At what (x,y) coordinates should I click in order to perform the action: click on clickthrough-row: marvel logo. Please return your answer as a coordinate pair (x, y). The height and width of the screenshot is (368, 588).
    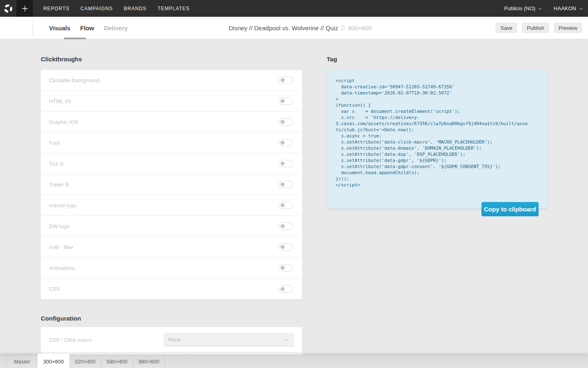
    Looking at the image, I should click on (172, 205).